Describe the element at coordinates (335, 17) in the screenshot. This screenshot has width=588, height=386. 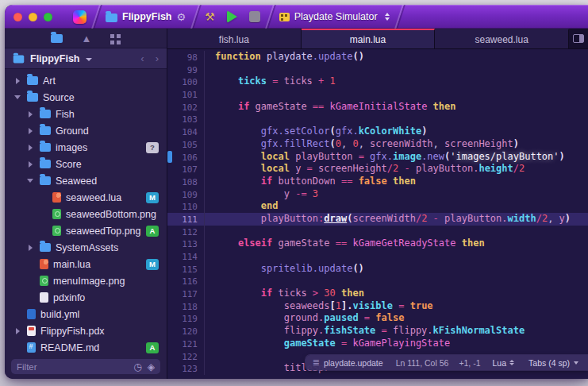
I see `run-target-selector: Playdate Simulator` at that location.